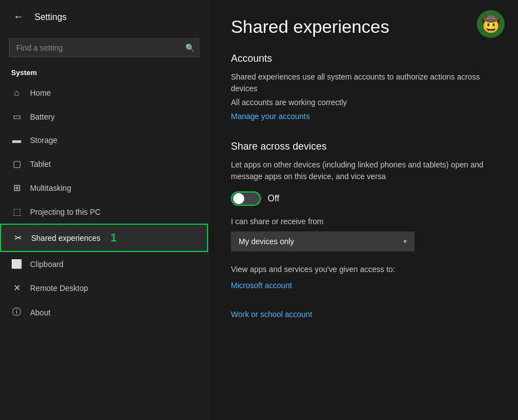 The height and width of the screenshot is (420, 518). Describe the element at coordinates (267, 241) in the screenshot. I see `dropdown-value: My devices only` at that location.